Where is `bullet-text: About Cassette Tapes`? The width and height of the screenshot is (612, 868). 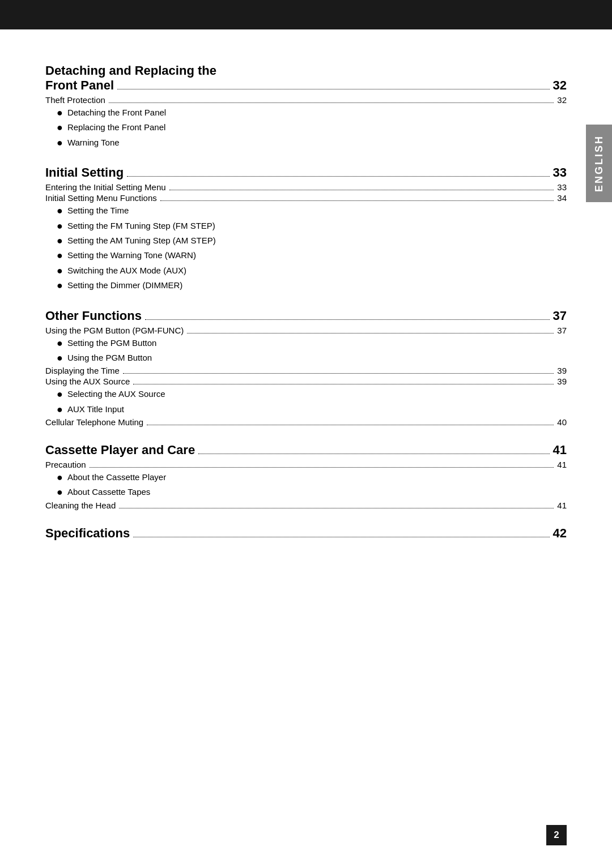
bullet-text: About Cassette Tapes is located at coordinates (109, 491).